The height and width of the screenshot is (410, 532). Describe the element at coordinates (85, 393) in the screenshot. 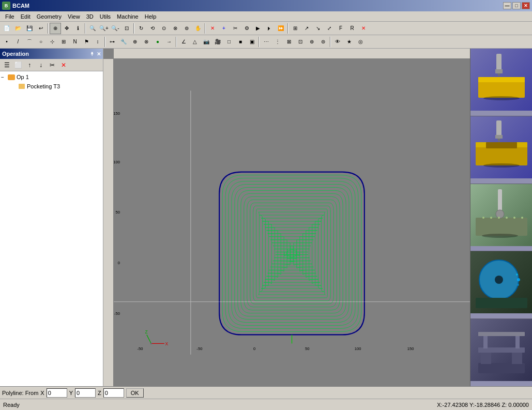

I see `y-input` at that location.